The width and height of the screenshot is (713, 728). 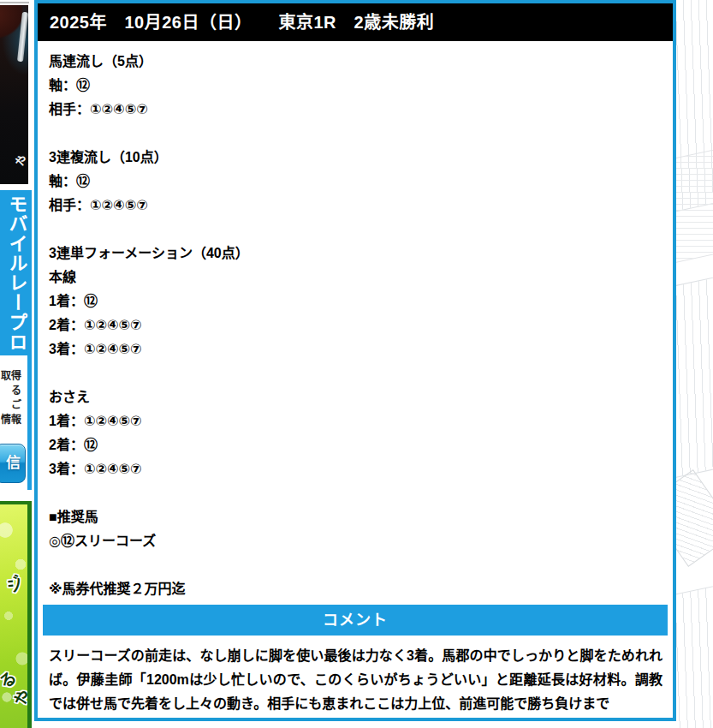 What do you see at coordinates (695, 206) in the screenshot?
I see `newspaper-table-lines` at bounding box center [695, 206].